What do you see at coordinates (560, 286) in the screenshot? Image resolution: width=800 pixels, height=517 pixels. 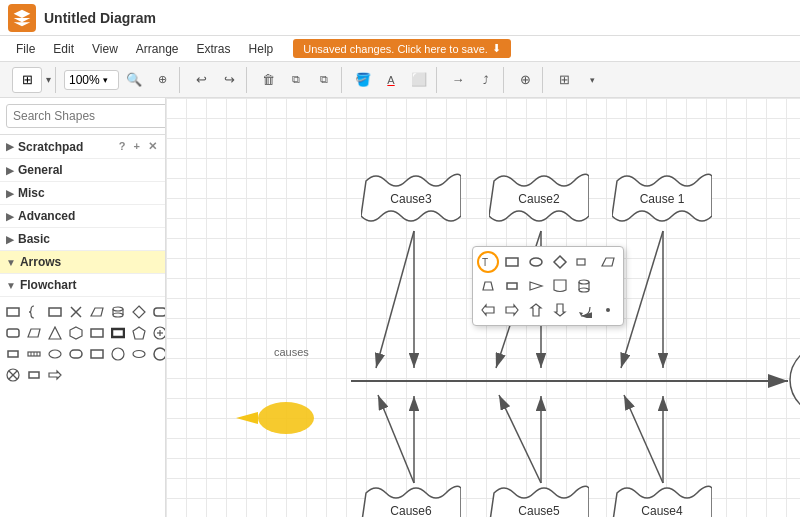 I see `picker-doc` at bounding box center [560, 286].